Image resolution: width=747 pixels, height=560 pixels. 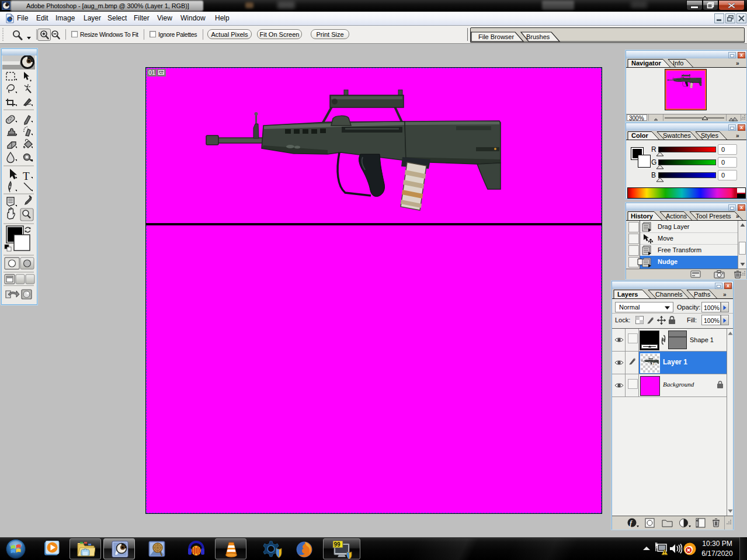 I want to click on svg-text: T, so click(x=26, y=176).